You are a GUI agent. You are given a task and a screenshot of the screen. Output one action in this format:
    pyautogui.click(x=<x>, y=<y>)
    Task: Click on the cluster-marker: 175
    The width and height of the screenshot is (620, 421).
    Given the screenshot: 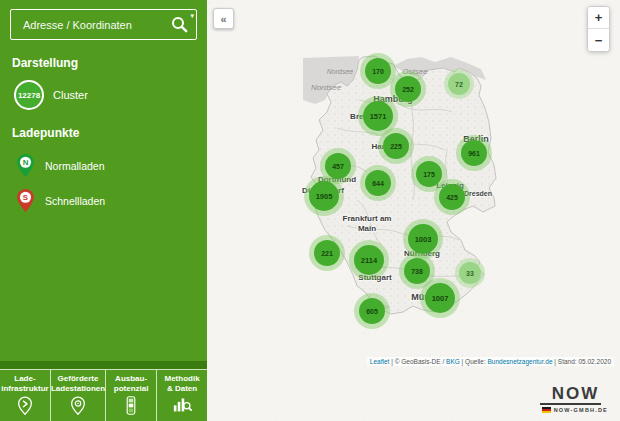 What is the action you would take?
    pyautogui.click(x=429, y=174)
    